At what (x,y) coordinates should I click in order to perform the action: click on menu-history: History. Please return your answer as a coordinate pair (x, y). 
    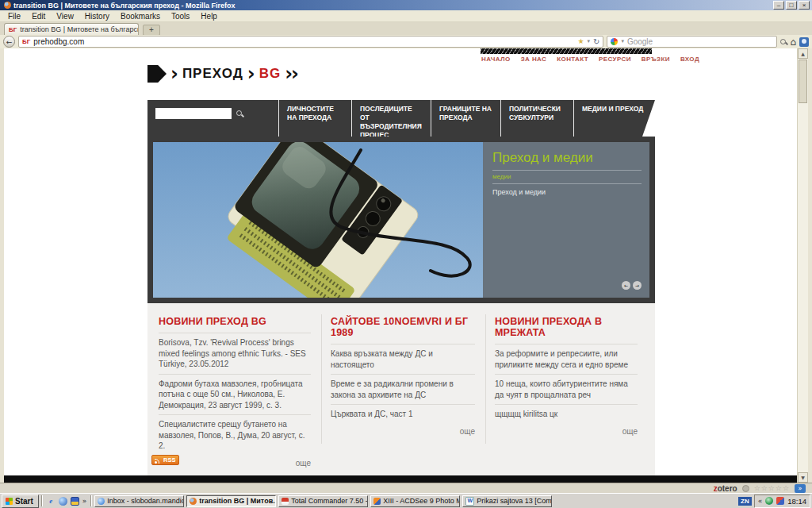
    Looking at the image, I should click on (97, 16).